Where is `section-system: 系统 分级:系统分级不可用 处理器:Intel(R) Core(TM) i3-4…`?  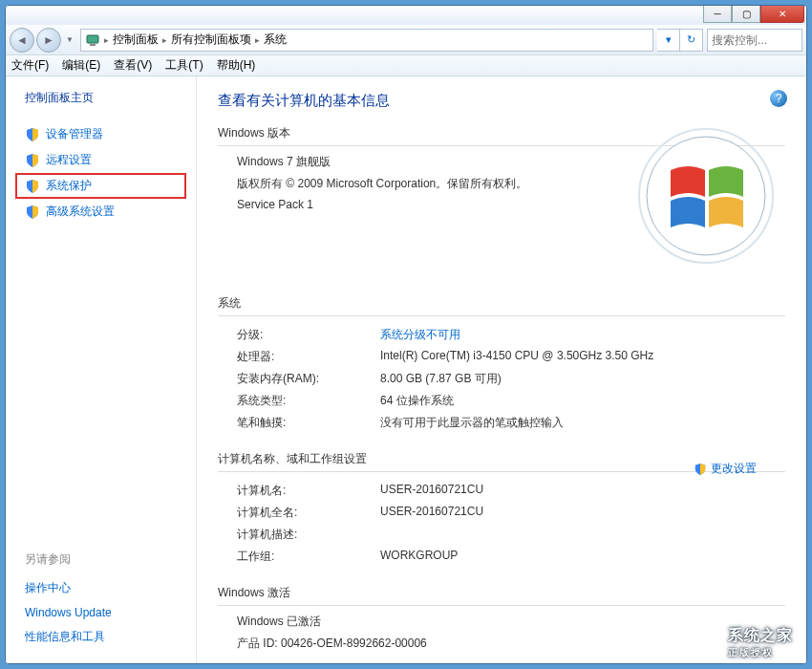 section-system: 系统 分级:系统分级不可用 处理器:Intel(R) Core(TM) i3-4… is located at coordinates (502, 365).